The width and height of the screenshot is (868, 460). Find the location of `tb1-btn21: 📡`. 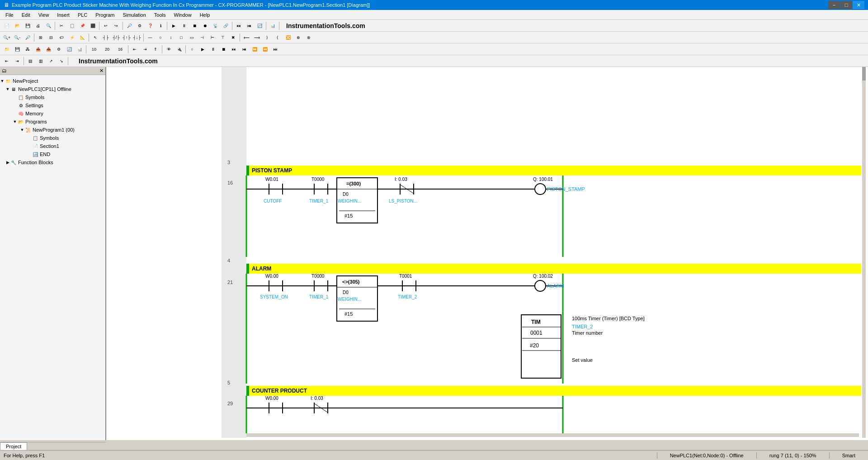

tb1-btn21: 📡 is located at coordinates (215, 26).